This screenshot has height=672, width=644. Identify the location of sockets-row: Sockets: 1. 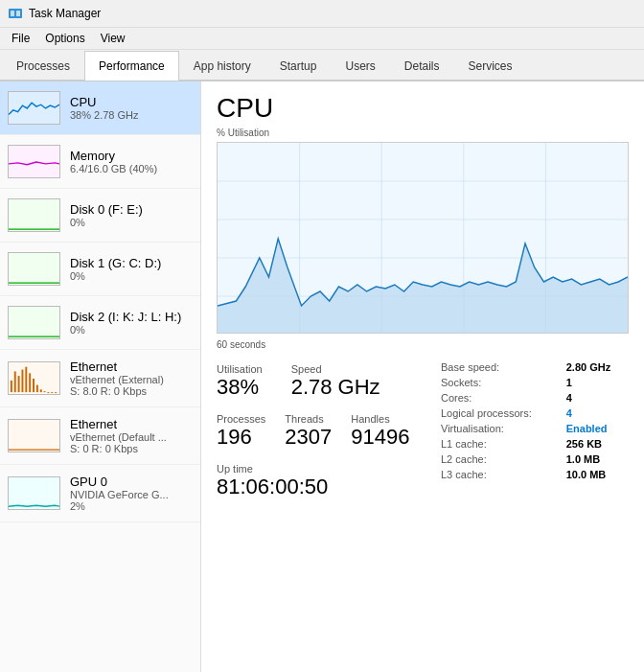
(533, 382).